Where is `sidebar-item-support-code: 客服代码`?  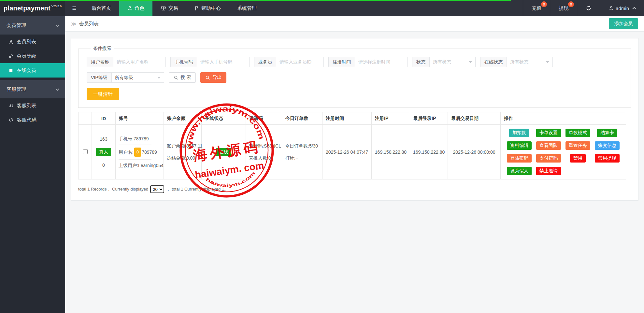 sidebar-item-support-code: 客服代码 is located at coordinates (33, 120).